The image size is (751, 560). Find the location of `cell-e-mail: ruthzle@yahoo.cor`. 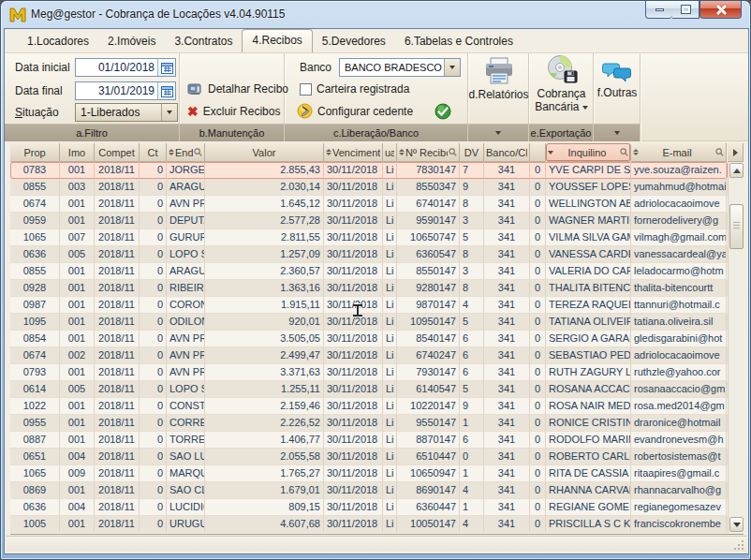

cell-e-mail: ruthzle@yahoo.cor is located at coordinates (679, 373).